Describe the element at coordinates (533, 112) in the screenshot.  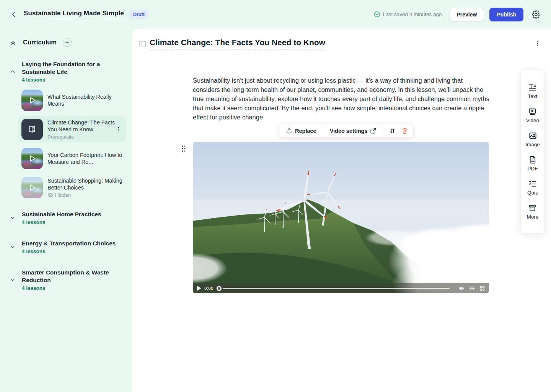
I see `video-icon` at that location.